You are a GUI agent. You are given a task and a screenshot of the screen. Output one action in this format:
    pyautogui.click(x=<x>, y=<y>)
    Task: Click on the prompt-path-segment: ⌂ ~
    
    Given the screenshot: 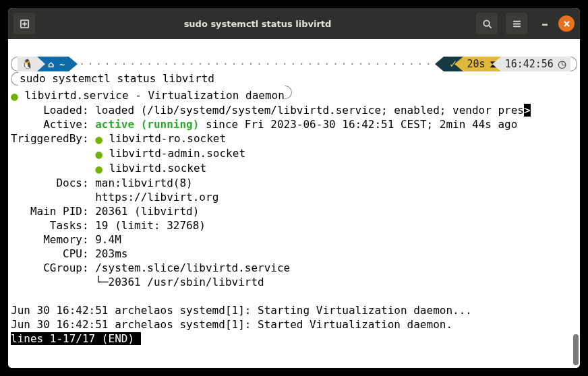 What is the action you would take?
    pyautogui.click(x=57, y=64)
    